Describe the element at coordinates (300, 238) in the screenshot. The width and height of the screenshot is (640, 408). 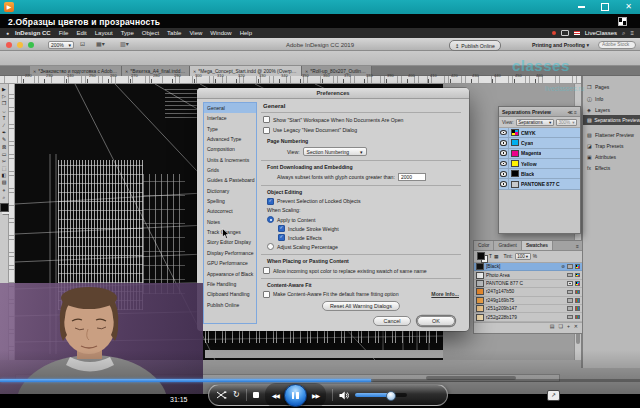
I see `include-effects-row: Include Effects` at that location.